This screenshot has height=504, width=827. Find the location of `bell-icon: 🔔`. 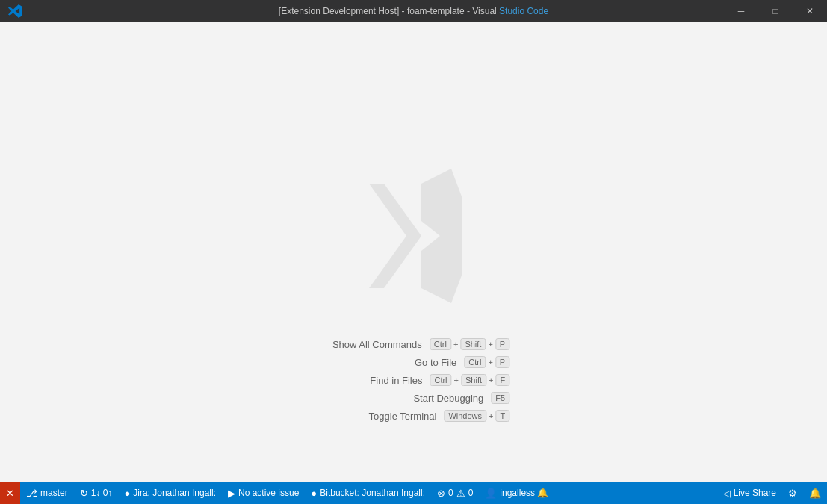

bell-icon: 🔔 is located at coordinates (815, 493).